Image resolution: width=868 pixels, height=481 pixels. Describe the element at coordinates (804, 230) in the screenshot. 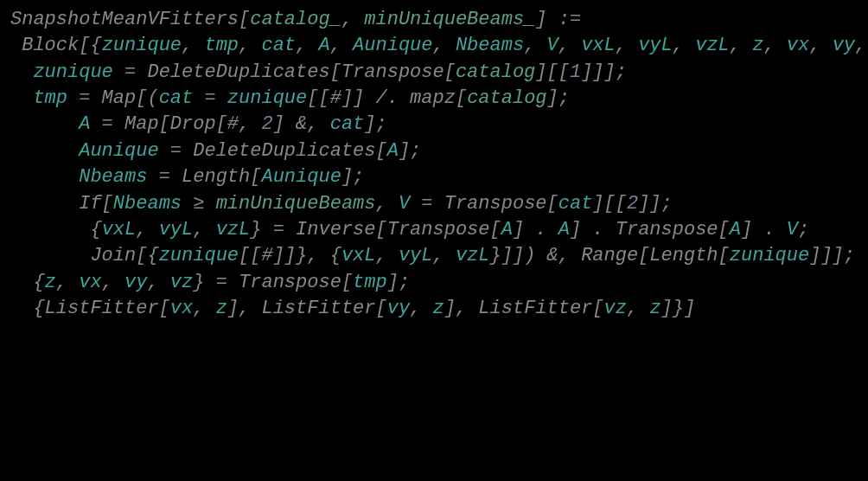

I see `token: ;` at that location.